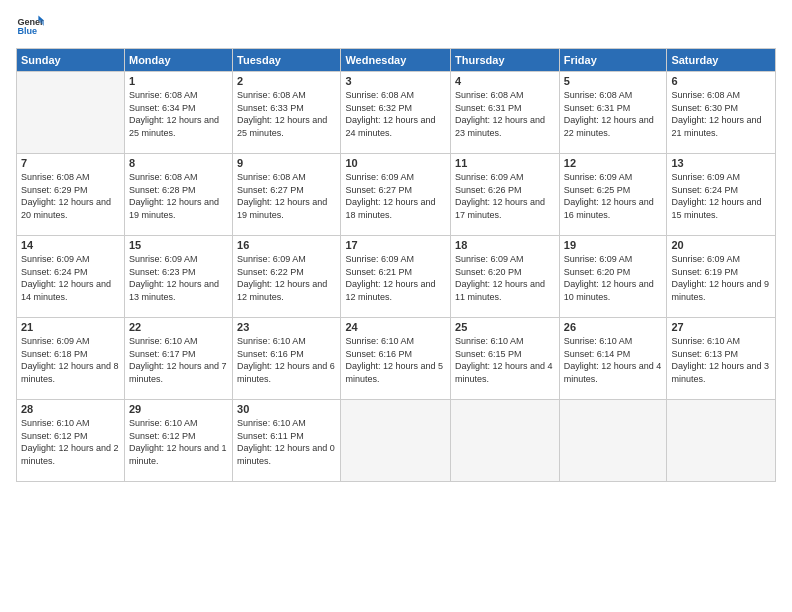 This screenshot has width=792, height=612. I want to click on calendar-cell: 4Sunrise: 6:08 AMSunset: 6:31 PMDaylight…, so click(506, 113).